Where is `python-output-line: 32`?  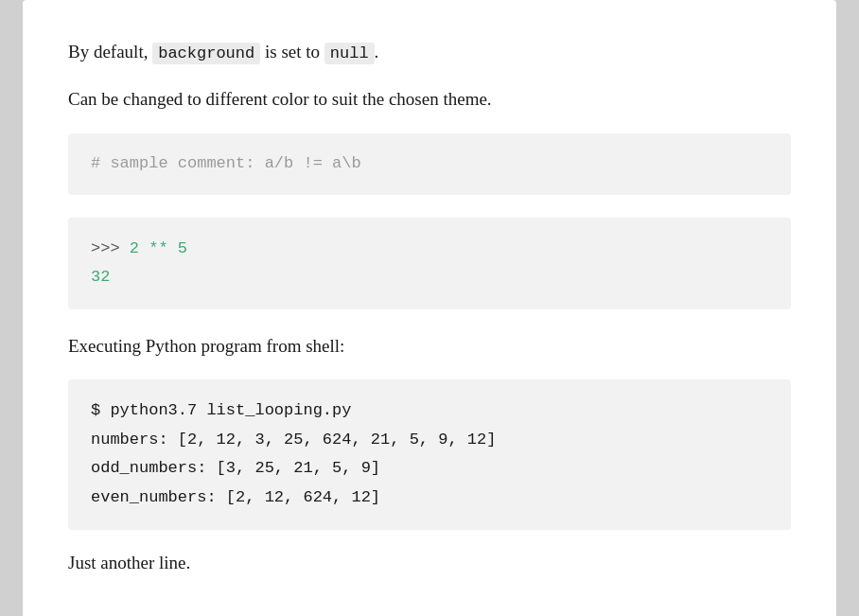
python-output-line: 32 is located at coordinates (430, 278).